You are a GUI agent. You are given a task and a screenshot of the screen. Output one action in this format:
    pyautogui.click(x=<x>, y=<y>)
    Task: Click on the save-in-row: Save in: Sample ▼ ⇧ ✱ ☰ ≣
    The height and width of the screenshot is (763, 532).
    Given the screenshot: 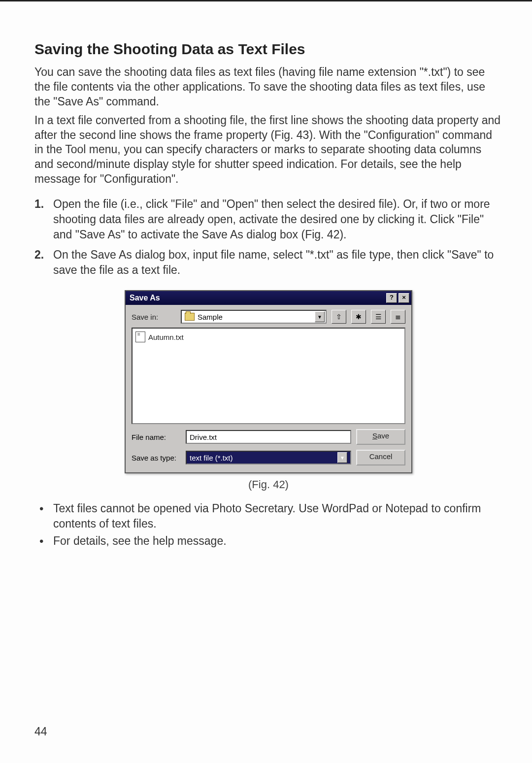 What is the action you would take?
    pyautogui.click(x=268, y=316)
    